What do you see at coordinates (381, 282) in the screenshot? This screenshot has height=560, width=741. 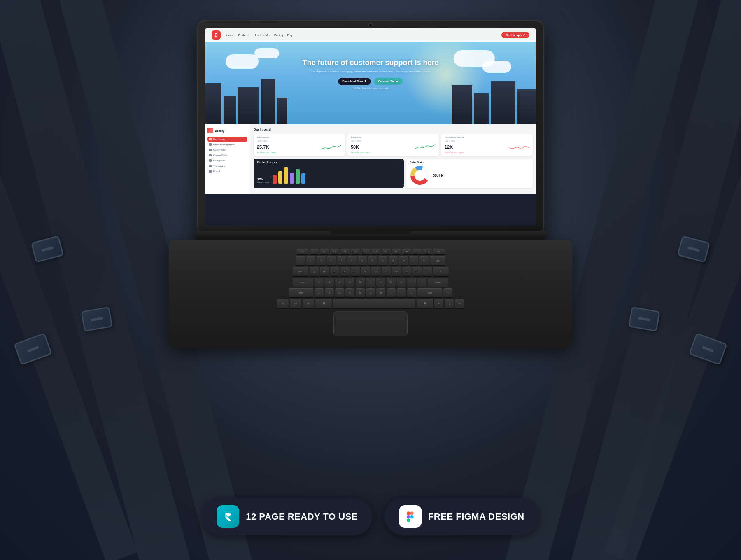 I see `key-j: J` at bounding box center [381, 282].